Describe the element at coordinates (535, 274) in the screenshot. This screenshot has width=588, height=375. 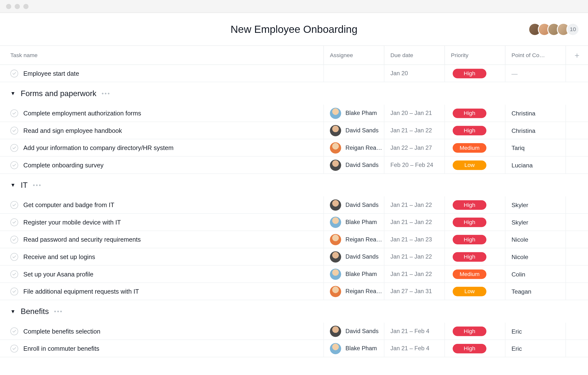
I see `contact-cell: Colin` at that location.